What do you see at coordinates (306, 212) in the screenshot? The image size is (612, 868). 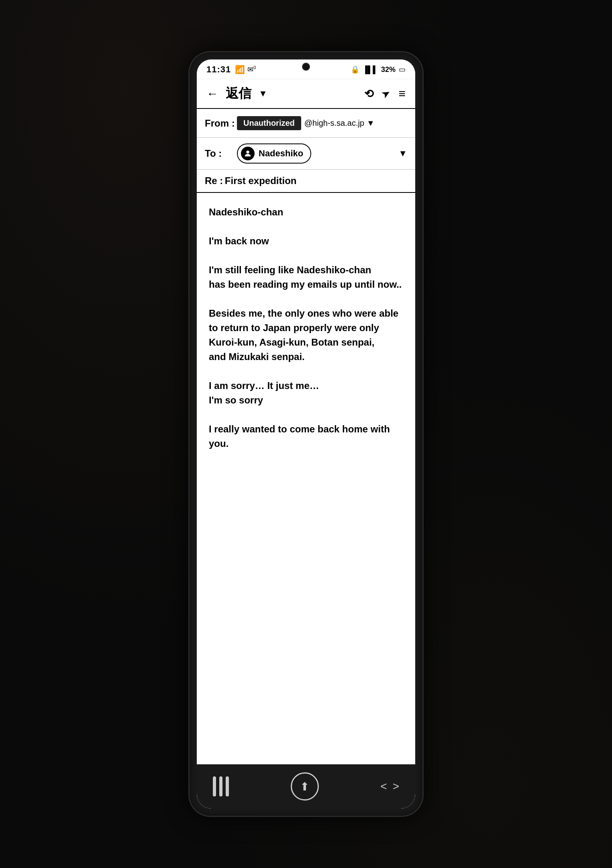 I see `email-line-1: Nadeshiko-chan` at bounding box center [306, 212].